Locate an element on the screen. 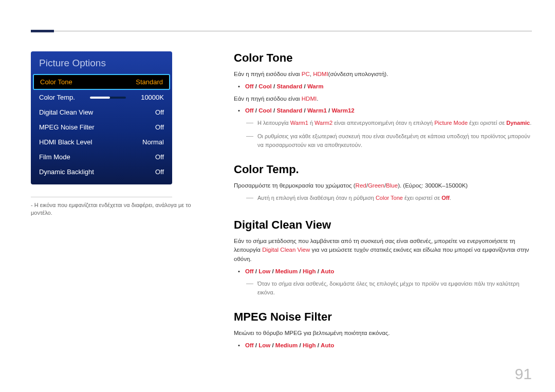 This screenshot has width=555, height=392. menu-item-value: Normal is located at coordinates (153, 142).